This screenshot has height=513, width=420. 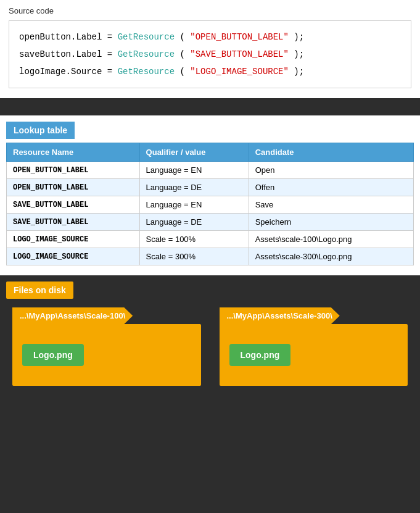 I want to click on code-method-2: GetResource, so click(x=146, y=54).